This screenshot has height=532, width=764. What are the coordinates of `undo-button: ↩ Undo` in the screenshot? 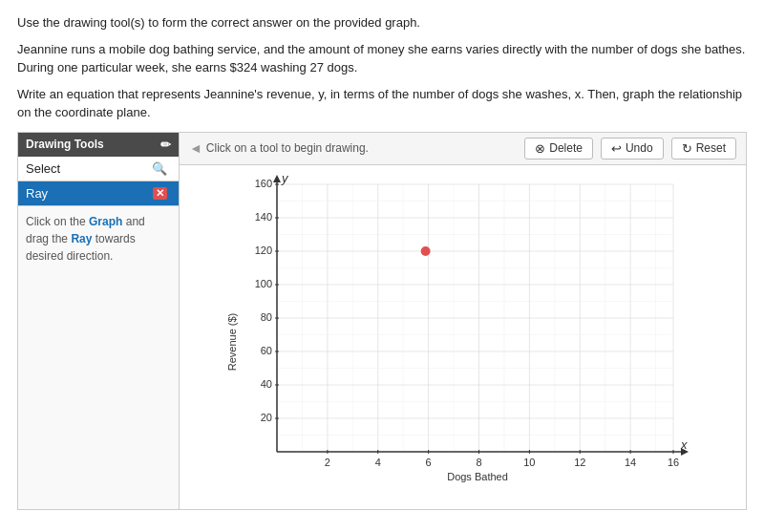 It's located at (632, 149).